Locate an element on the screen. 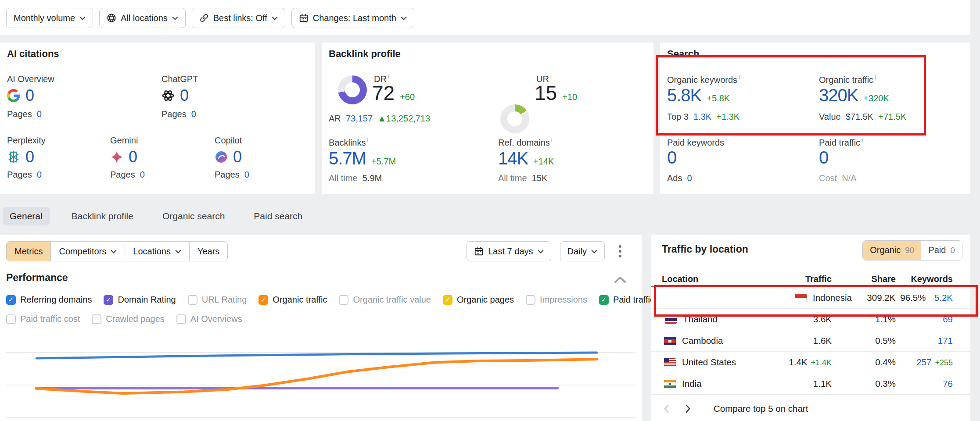  traffic-delta: +1.4K is located at coordinates (821, 363).